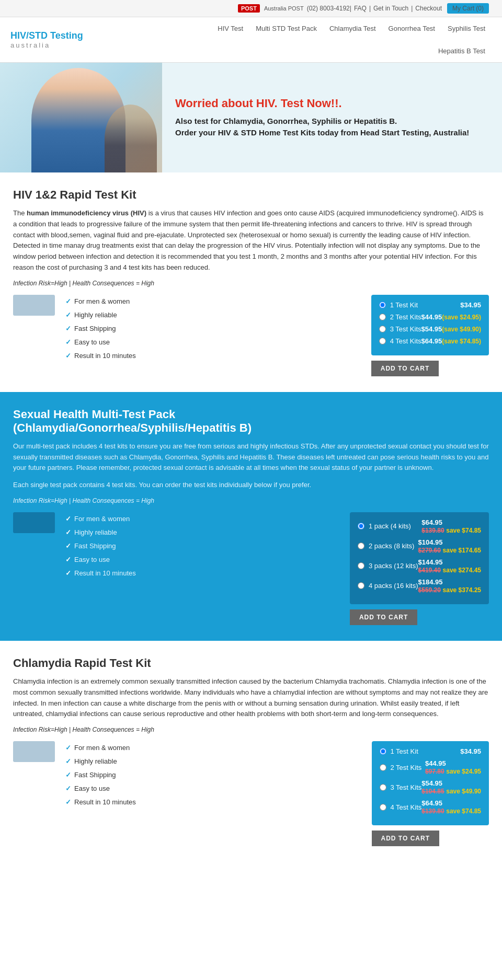 The height and width of the screenshot is (980, 502). Describe the element at coordinates (430, 807) in the screenshot. I see `chlamydia-price-4: 4 Test Kits $64.95$139.80 save $74.85` at that location.